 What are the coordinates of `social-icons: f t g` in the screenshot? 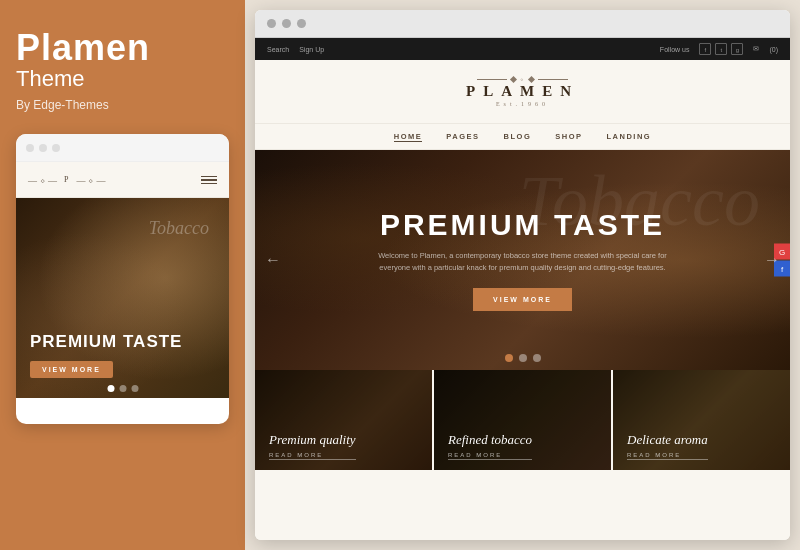 It's located at (721, 49).